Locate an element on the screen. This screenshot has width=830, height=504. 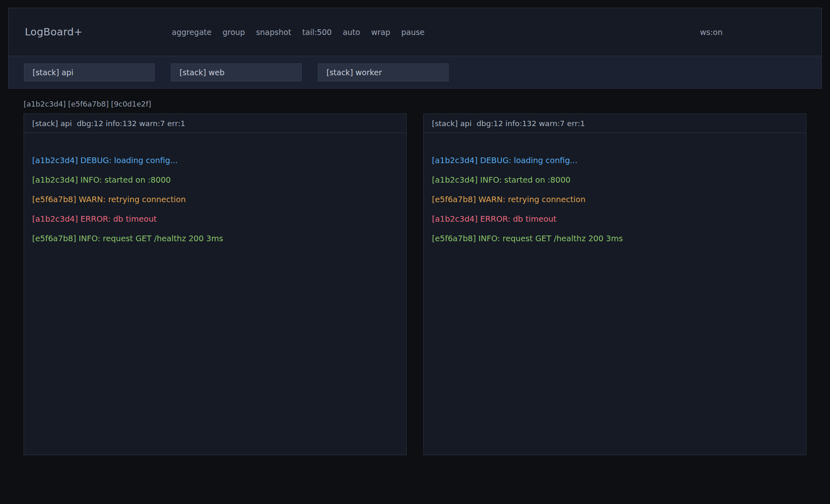
stack-tab-bar: [stack] api [stack] web [stack] worker is located at coordinates (415, 72).